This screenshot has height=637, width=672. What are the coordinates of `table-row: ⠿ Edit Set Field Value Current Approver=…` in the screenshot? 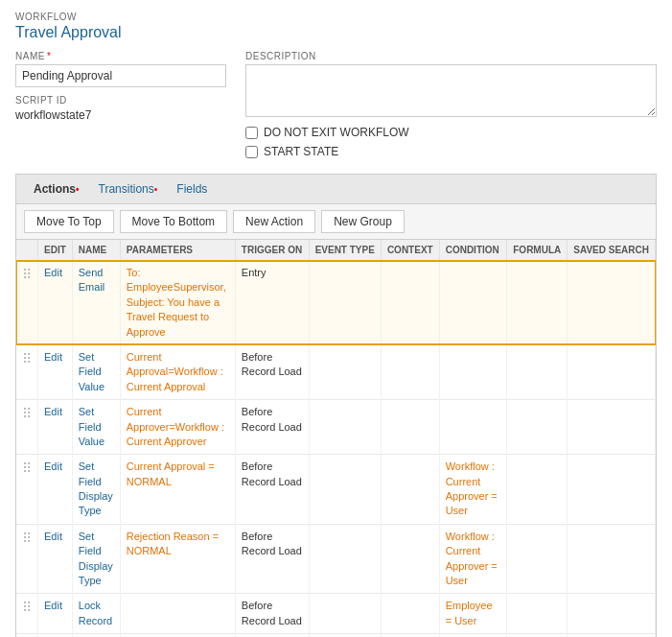 It's located at (336, 428).